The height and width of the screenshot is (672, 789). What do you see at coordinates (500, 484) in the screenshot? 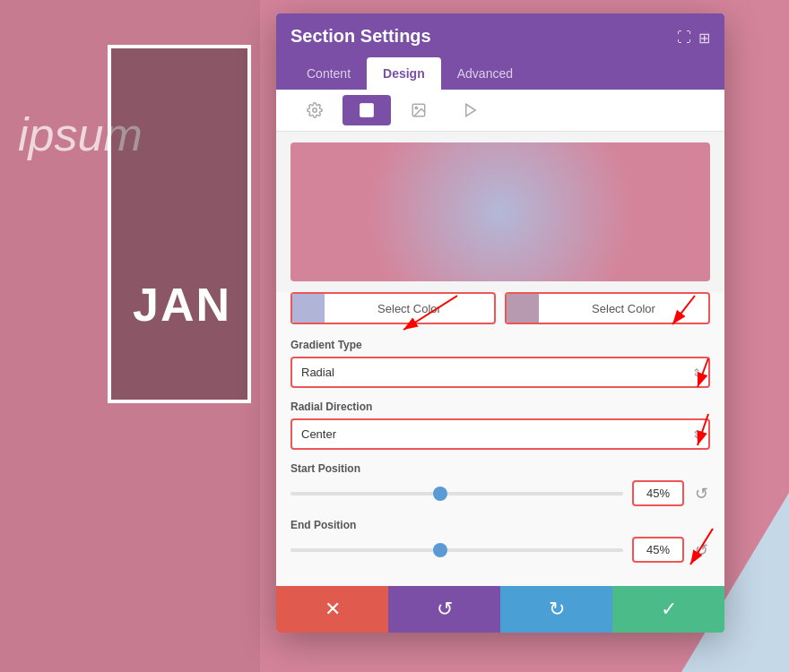
I see `start-position-field: Start Position ↺` at bounding box center [500, 484].